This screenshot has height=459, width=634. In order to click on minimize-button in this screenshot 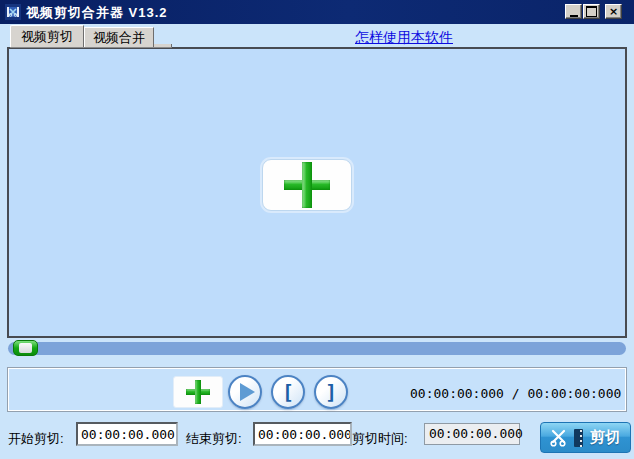, I will do `click(574, 12)`.